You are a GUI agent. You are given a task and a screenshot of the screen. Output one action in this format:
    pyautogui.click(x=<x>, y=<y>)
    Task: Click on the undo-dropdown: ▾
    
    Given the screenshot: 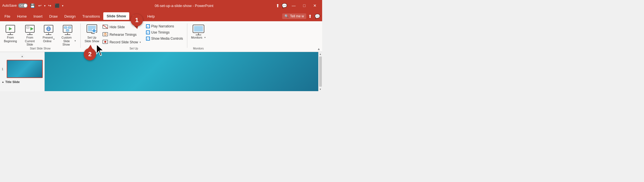 What is the action you would take?
    pyautogui.click(x=45, y=6)
    